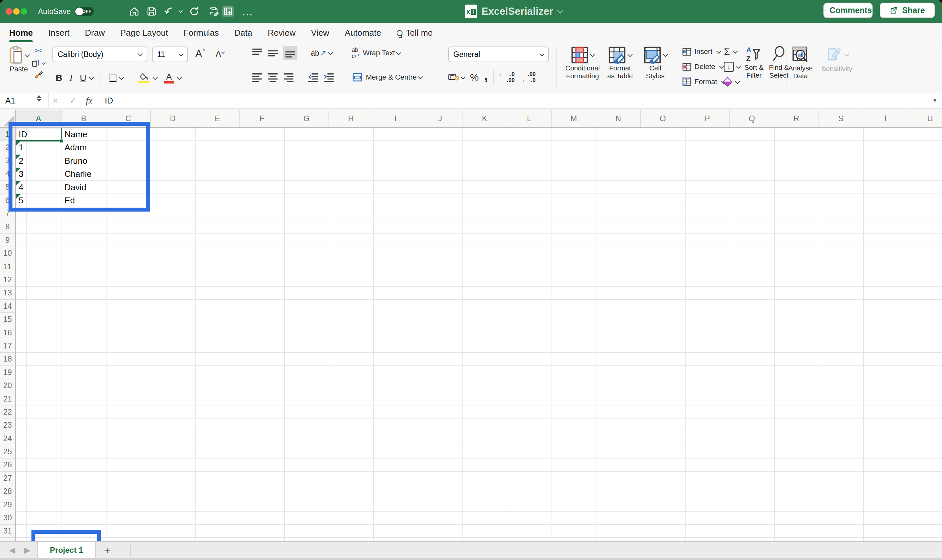 Image resolution: width=942 pixels, height=560 pixels. Describe the element at coordinates (9, 11) in the screenshot. I see `close-window-button` at that location.